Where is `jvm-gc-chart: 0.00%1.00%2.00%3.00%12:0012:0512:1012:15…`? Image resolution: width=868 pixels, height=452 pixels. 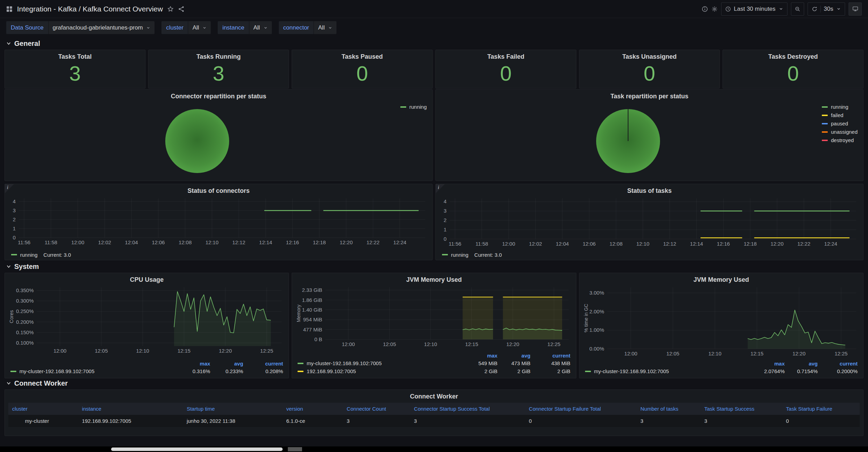 jvm-gc-chart: 0.00%1.00%2.00%3.00%12:0012:0512:1012:15… is located at coordinates (721, 322).